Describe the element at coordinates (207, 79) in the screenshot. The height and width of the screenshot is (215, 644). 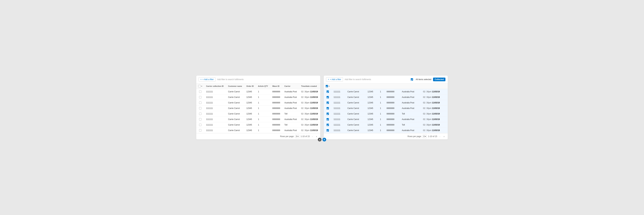
I see `add-filter-button-left: + + Add a filter` at that location.